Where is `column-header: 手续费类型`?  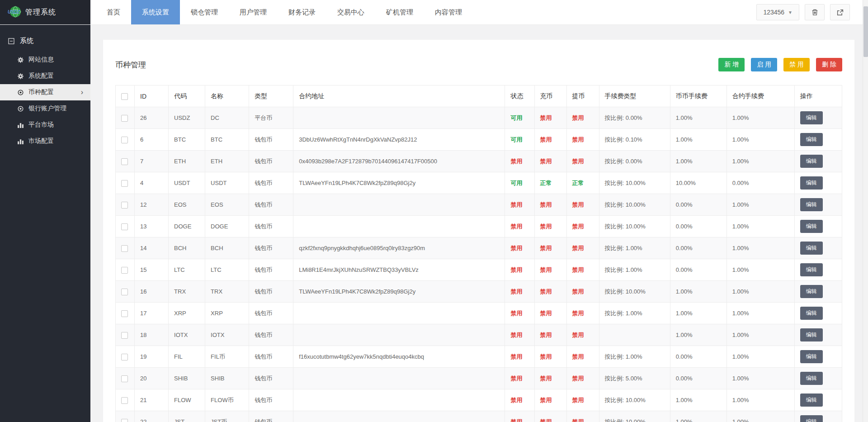 column-header: 手续费类型 is located at coordinates (635, 96).